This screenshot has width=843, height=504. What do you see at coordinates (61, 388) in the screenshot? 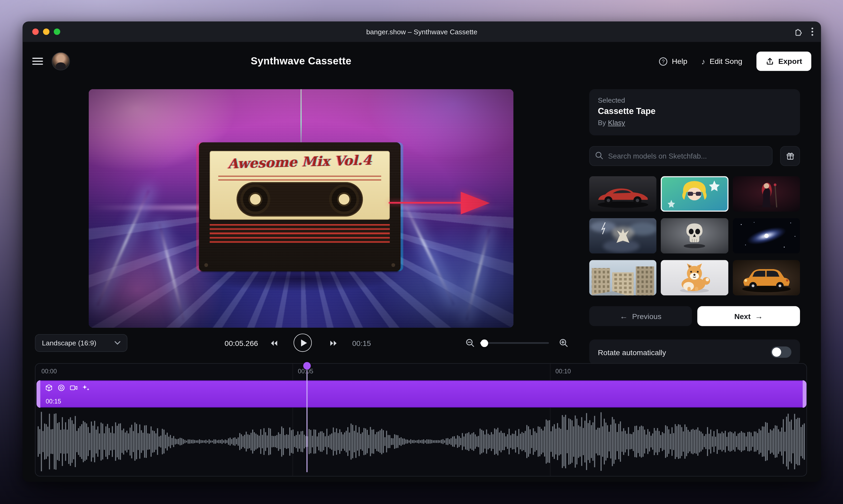
I see `spiral-icon` at bounding box center [61, 388].